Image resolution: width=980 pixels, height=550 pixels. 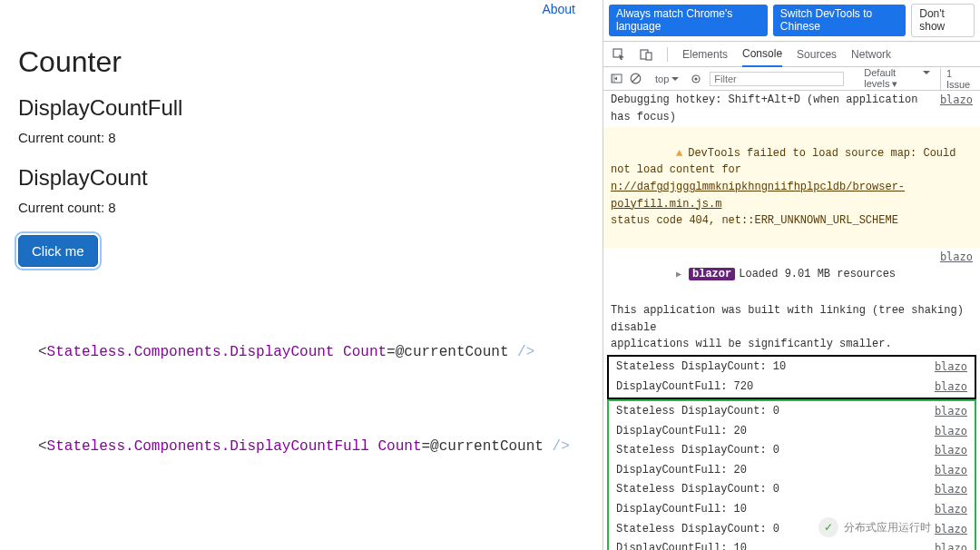 I want to click on context-selector: top, so click(x=666, y=79).